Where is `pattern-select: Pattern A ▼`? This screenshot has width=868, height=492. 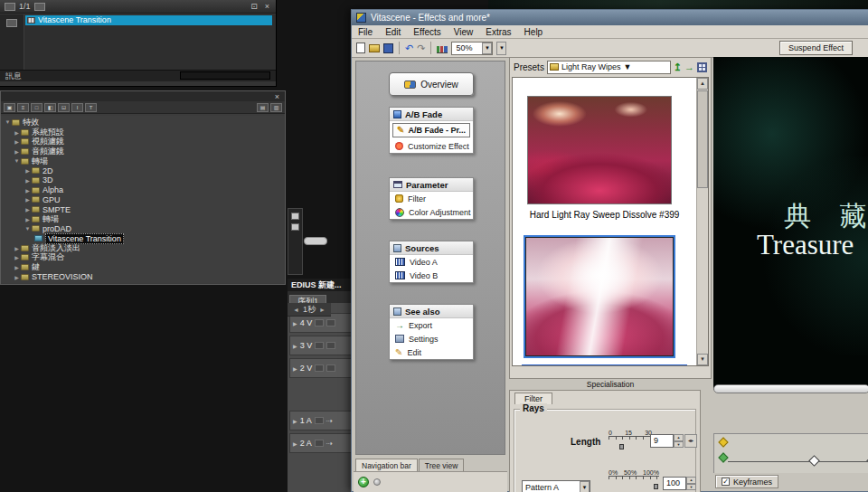 pattern-select: Pattern A ▼ is located at coordinates (556, 487).